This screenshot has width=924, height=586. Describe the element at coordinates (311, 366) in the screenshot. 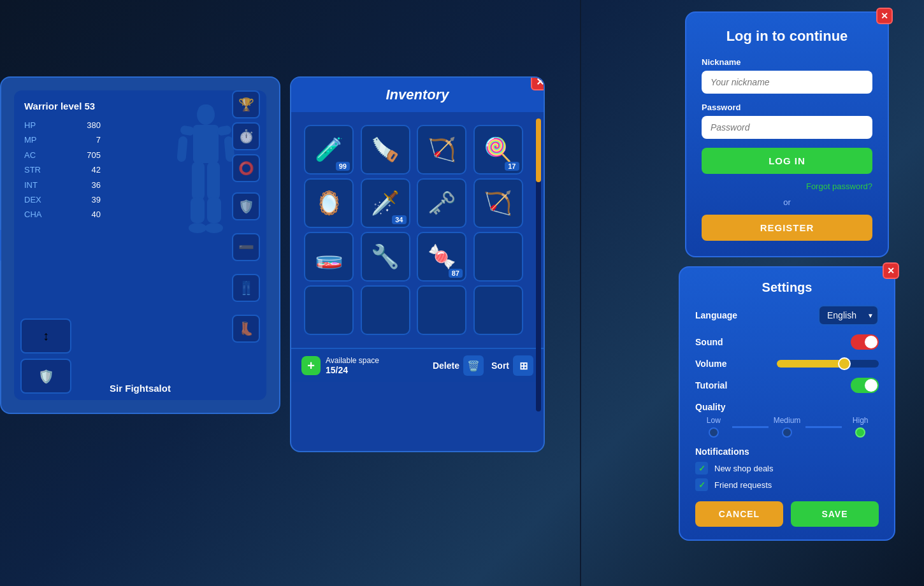

I see `add-item-button: +` at that location.